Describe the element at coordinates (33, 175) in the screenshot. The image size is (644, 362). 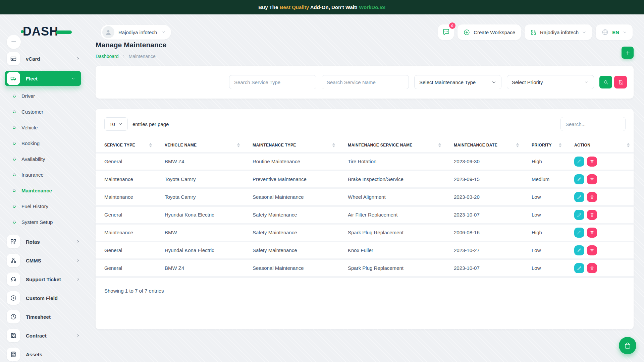
I see `sidebar-subitem-label: Insurance` at that location.